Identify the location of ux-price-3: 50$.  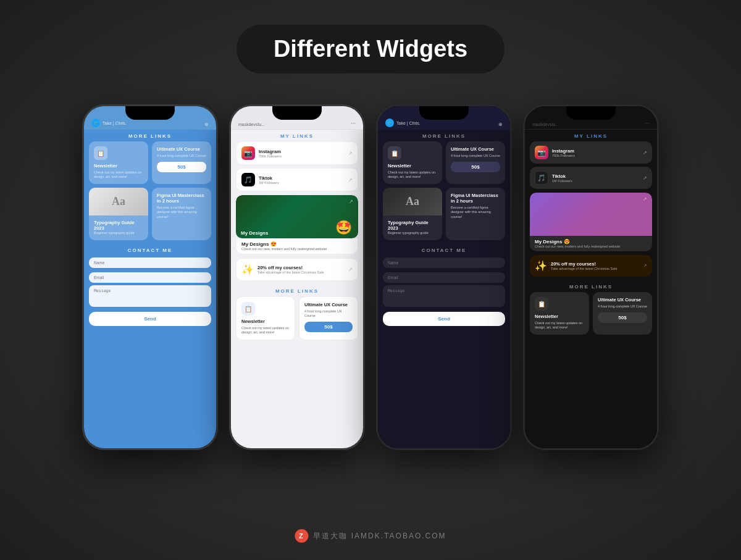
(475, 167).